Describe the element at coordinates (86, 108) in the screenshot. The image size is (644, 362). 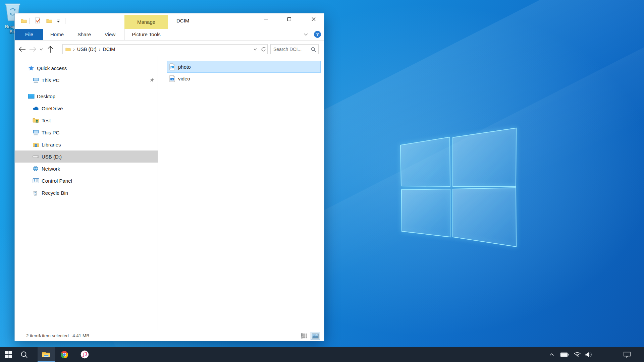
I see `sidebar-item-onedrive: OneDrive` at that location.